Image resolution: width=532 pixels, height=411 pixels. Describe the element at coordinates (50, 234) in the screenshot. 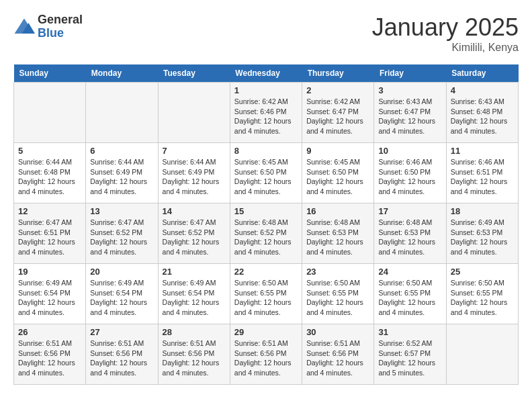

I see `calendar-cell: 12Sunrise: 6:47 AMSunset: 6:51 PMDayligh…` at that location.